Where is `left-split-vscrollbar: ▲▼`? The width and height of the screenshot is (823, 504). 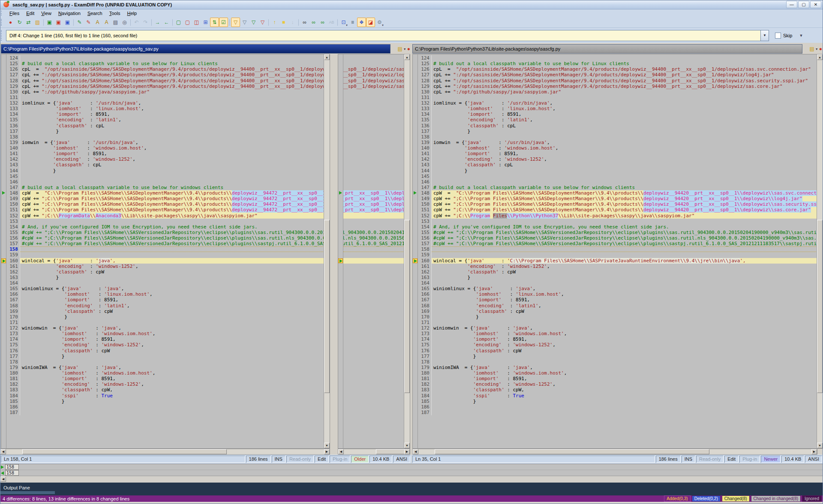
left-split-vscrollbar: ▲▼ is located at coordinates (407, 251).